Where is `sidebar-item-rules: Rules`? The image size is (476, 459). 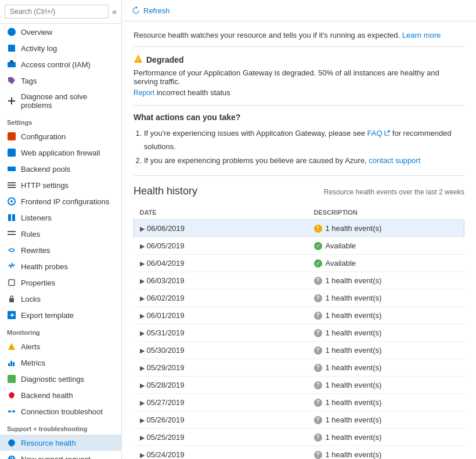 sidebar-item-rules: Rules is located at coordinates (60, 234).